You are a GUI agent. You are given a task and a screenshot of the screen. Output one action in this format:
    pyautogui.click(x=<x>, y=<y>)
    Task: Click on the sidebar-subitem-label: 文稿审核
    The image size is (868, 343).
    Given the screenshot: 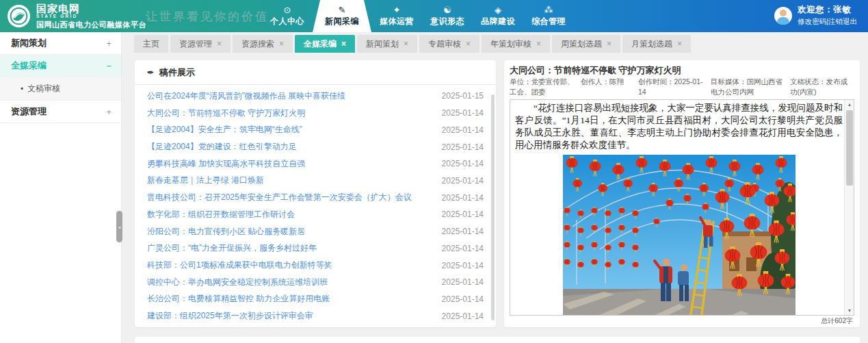 What is the action you would take?
    pyautogui.click(x=44, y=89)
    